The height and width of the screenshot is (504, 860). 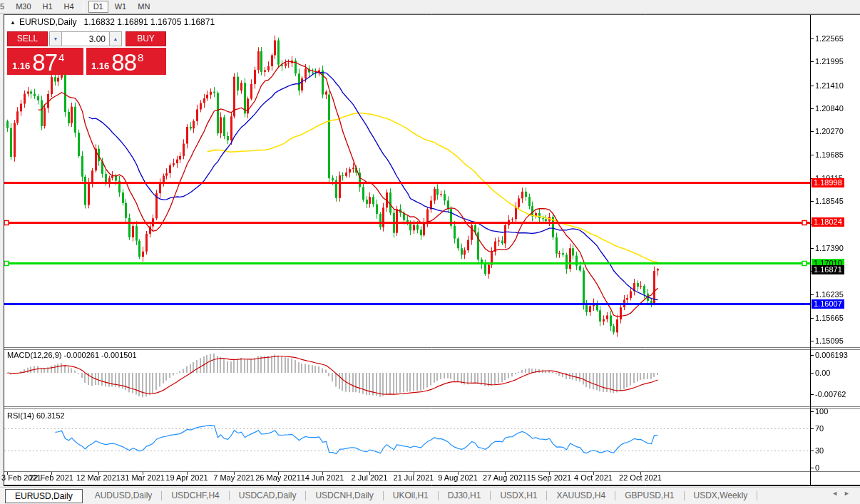 I want to click on current-price-tag: 1.16871, so click(x=828, y=269).